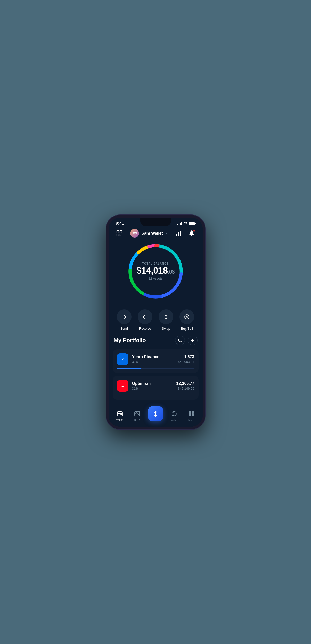  What do you see at coordinates (153, 362) in the screenshot?
I see `yearn-percent: 32%` at bounding box center [153, 362].